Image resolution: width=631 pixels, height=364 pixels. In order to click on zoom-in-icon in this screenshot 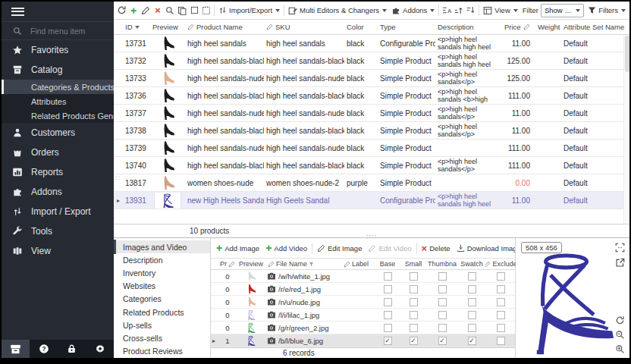, I will do `click(620, 349)`.